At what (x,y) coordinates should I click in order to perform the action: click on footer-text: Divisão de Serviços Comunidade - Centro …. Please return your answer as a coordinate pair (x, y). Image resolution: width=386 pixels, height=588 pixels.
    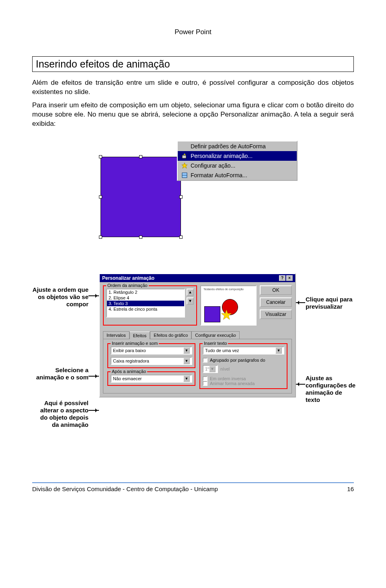
    Looking at the image, I should click on (125, 489).